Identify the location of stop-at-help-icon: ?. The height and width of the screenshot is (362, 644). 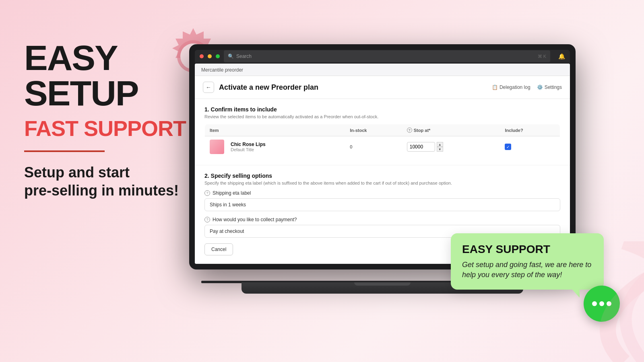
(410, 130).